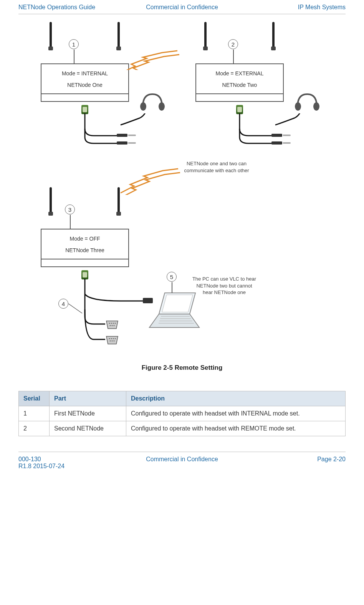 This screenshot has width=364, height=605. What do you see at coordinates (88, 414) in the screenshot?
I see `cell-part: First NETNode` at bounding box center [88, 414].